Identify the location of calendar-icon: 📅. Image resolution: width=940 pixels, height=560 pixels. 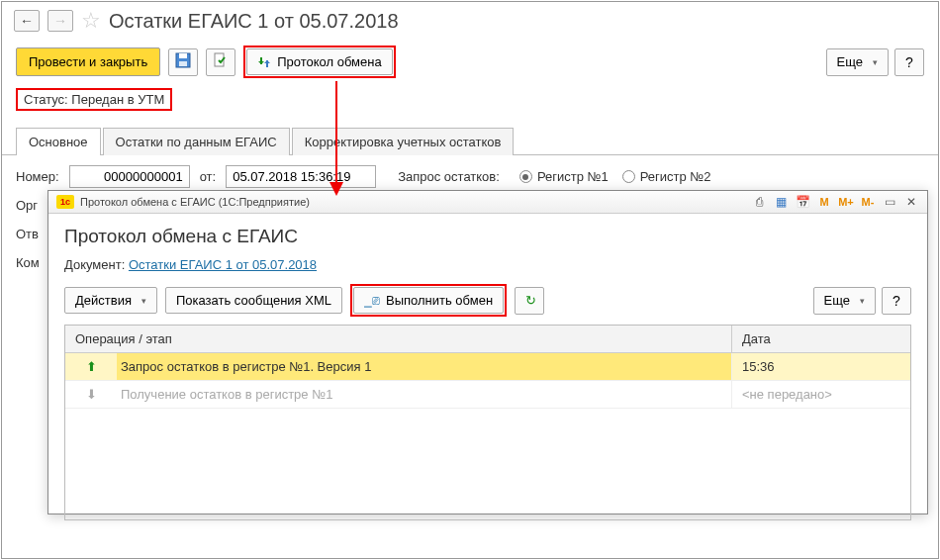
(802, 202).